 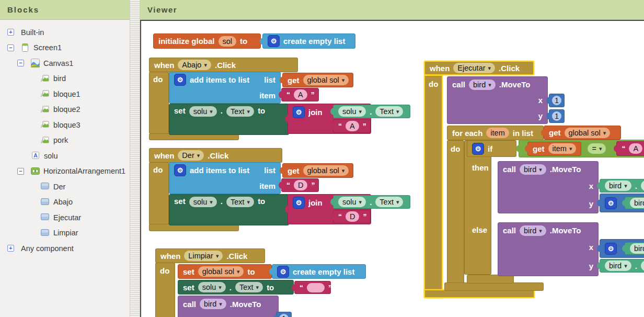 What do you see at coordinates (478, 207) in the screenshot?
I see `block-if-body` at bounding box center [478, 207].